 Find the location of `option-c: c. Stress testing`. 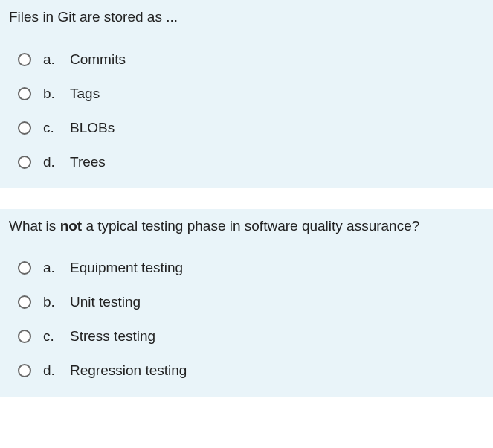

option-c: c. Stress testing is located at coordinates (251, 336).